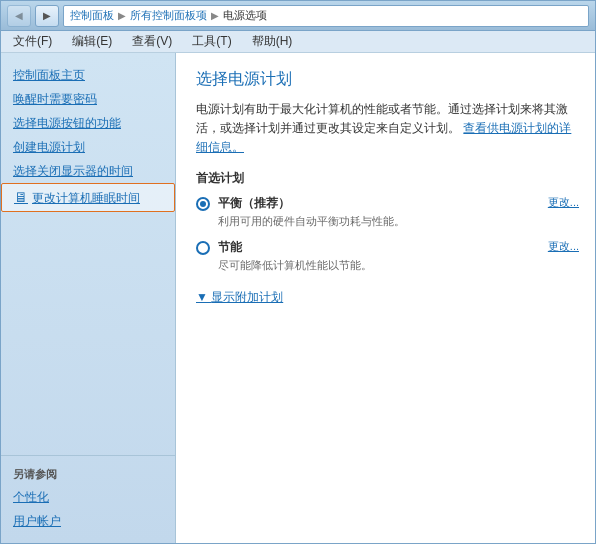 Image resolution: width=596 pixels, height=544 pixels. Describe the element at coordinates (32, 42) in the screenshot. I see `menu-file: 文件(F)` at that location.